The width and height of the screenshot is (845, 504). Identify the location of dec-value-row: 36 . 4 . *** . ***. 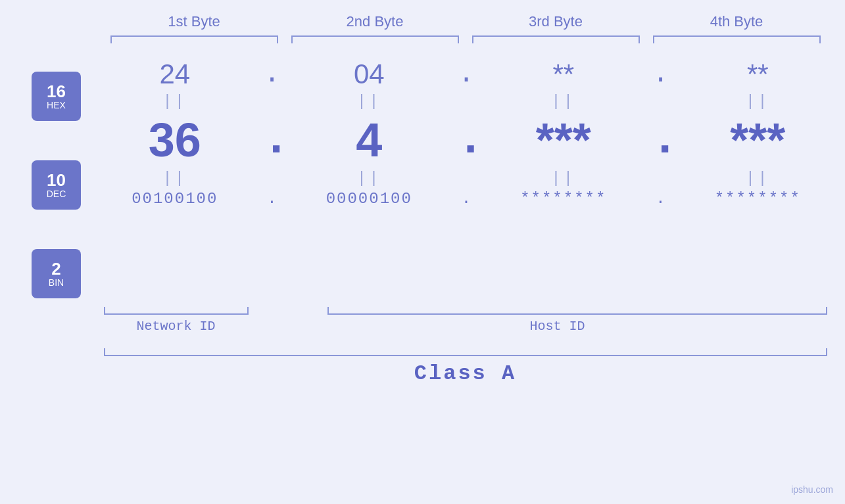
(466, 140).